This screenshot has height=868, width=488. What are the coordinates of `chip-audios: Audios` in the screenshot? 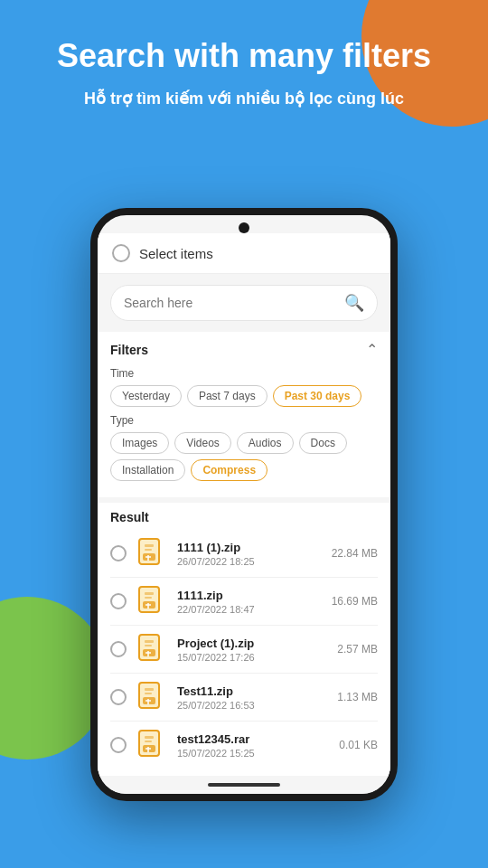 It's located at (266, 443).